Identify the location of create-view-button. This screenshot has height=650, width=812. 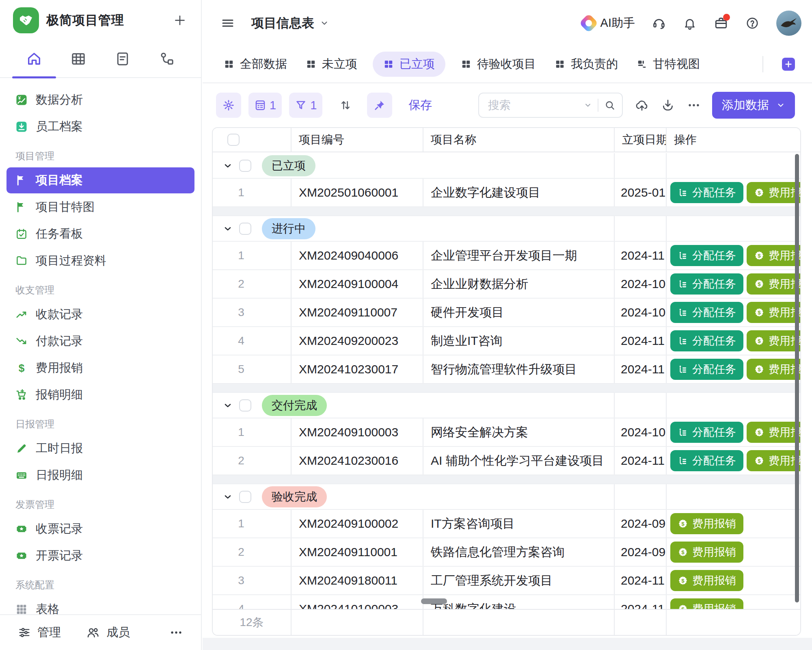
(791, 64).